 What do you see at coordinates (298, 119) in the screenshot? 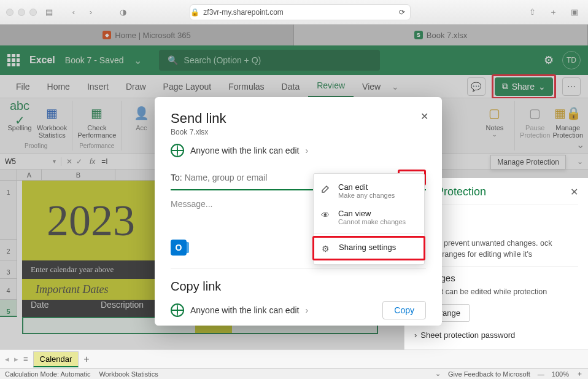
I see `dialog-title: Send link` at bounding box center [298, 119].